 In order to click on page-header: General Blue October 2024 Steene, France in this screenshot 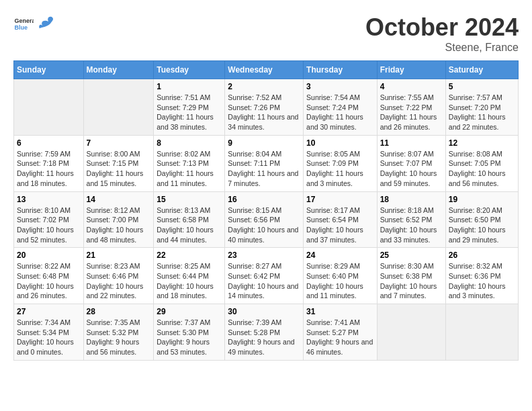, I will do `click(266, 34)`.